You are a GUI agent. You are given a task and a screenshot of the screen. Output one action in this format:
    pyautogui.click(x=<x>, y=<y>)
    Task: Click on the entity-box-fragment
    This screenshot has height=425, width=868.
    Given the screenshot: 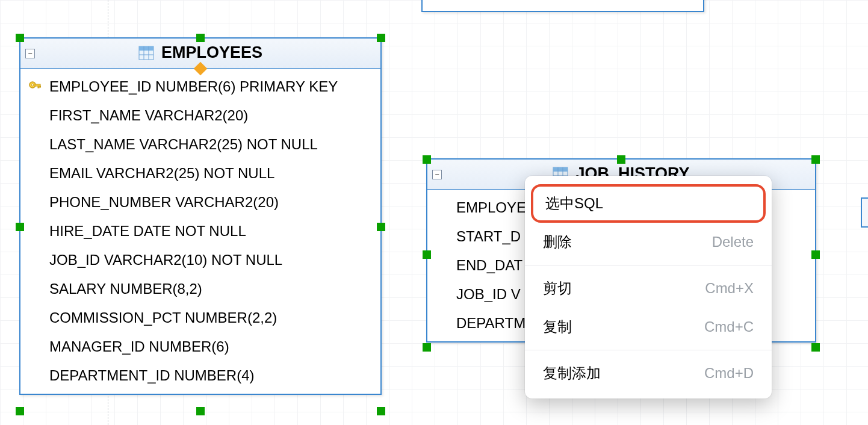 What is the action you would take?
    pyautogui.click(x=864, y=212)
    